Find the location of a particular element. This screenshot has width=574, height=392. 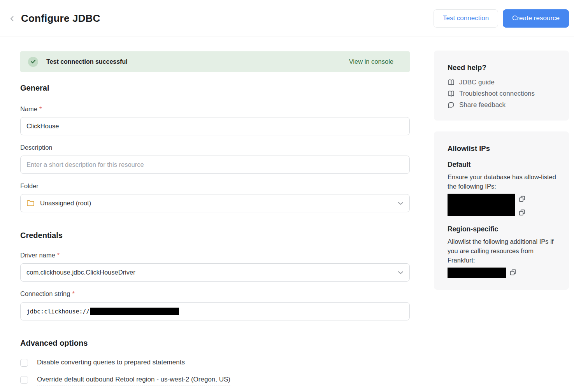

region-specific-subheading: Region-specific is located at coordinates (502, 229).